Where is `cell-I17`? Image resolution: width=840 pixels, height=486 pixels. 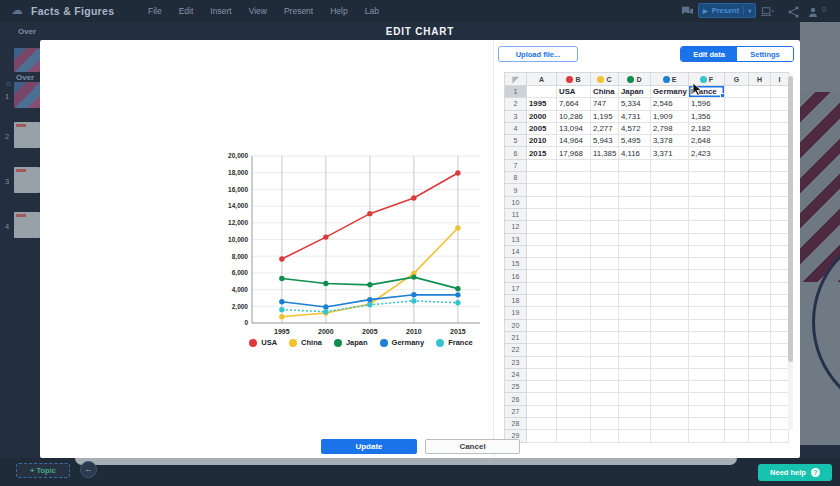
cell-I17 is located at coordinates (780, 288).